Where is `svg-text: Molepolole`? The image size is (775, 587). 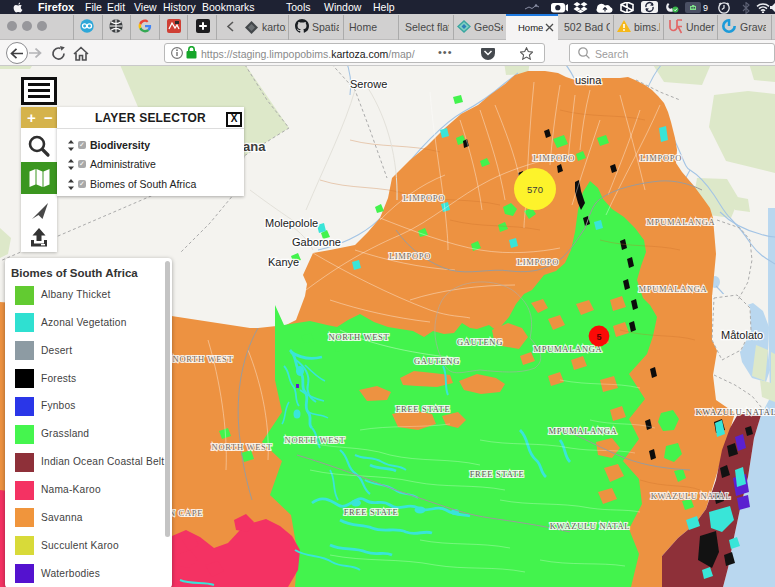
svg-text: Molepolole is located at coordinates (292, 223).